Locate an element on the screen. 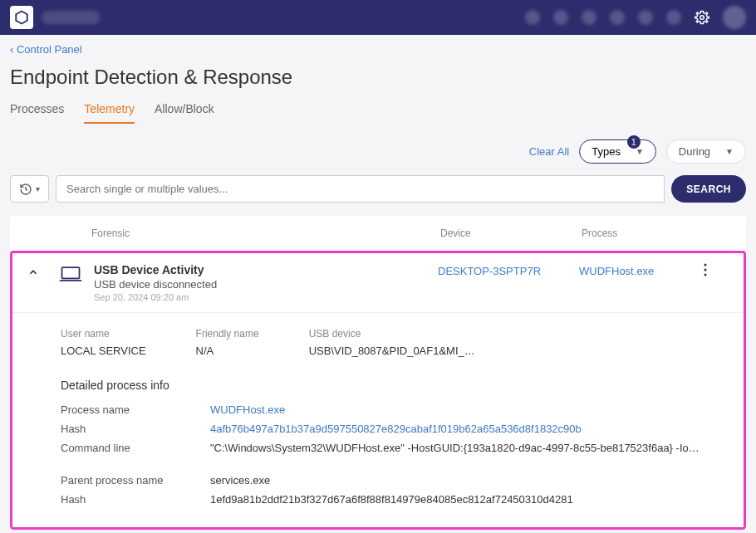 Image resolution: width=756 pixels, height=533 pixels. logo is located at coordinates (22, 17).